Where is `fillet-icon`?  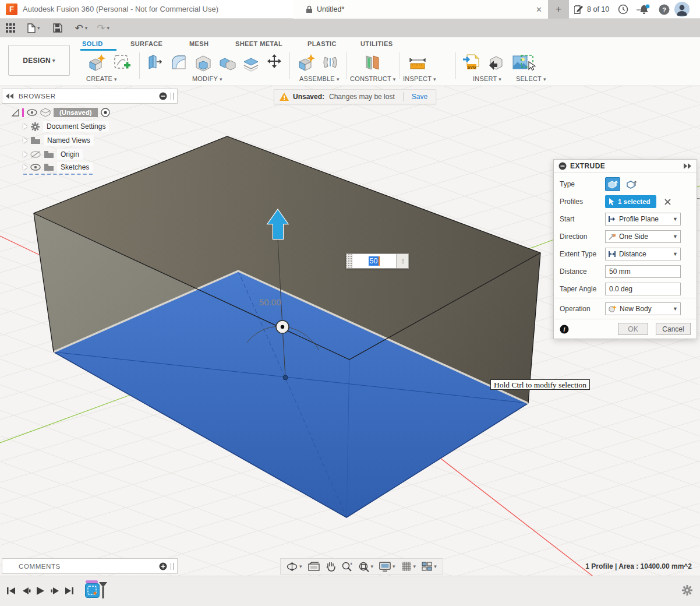 fillet-icon is located at coordinates (179, 62).